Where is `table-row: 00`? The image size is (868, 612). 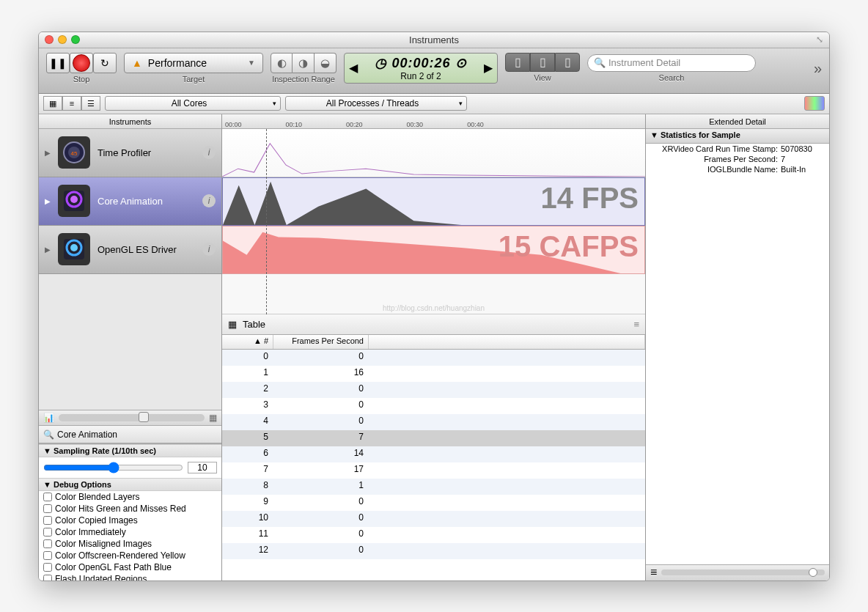 table-row: 00 is located at coordinates (434, 358).